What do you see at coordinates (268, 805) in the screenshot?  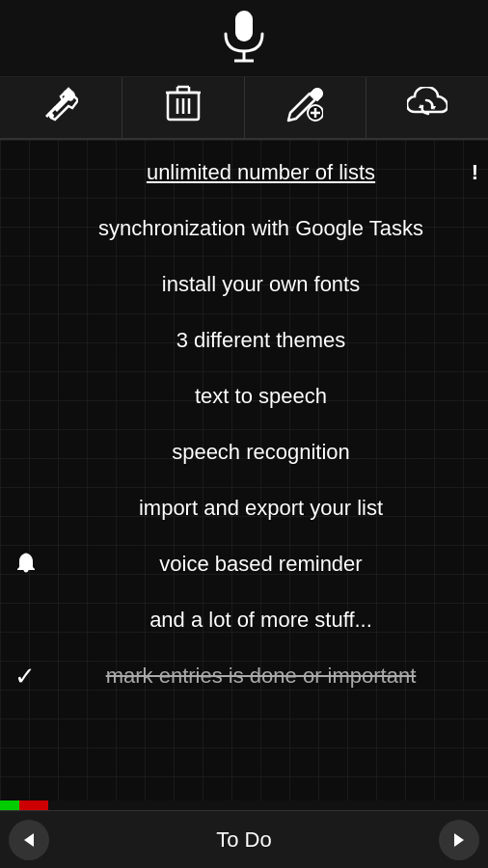 I see `progress-empty` at bounding box center [268, 805].